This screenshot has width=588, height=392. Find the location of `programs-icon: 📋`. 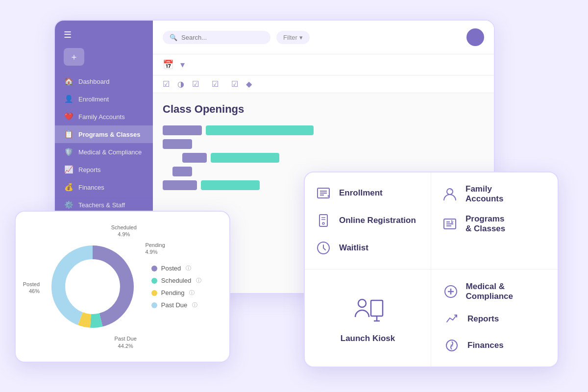

programs-icon: 📋 is located at coordinates (69, 134).